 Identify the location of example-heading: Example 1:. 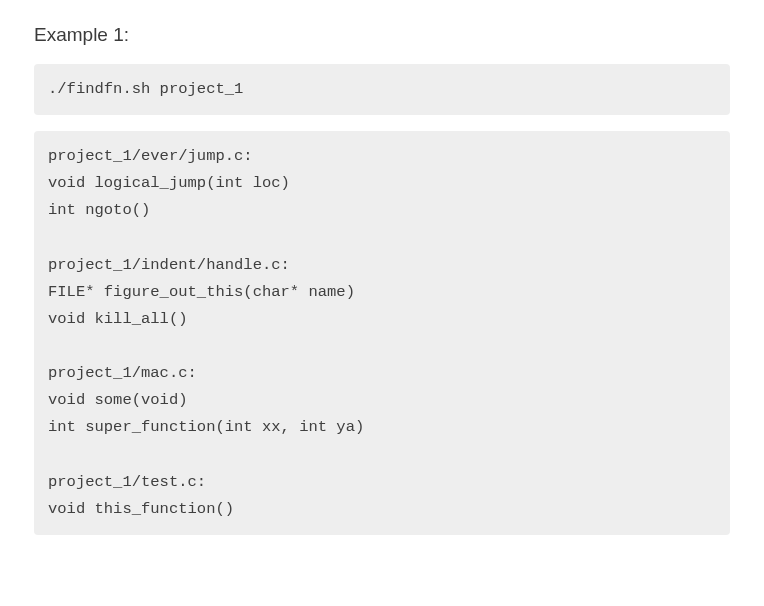
(382, 35).